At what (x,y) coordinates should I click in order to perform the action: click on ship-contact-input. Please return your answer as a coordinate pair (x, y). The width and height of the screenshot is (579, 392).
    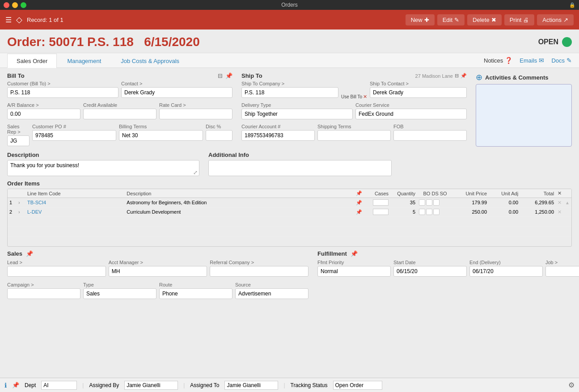
    Looking at the image, I should click on (418, 93).